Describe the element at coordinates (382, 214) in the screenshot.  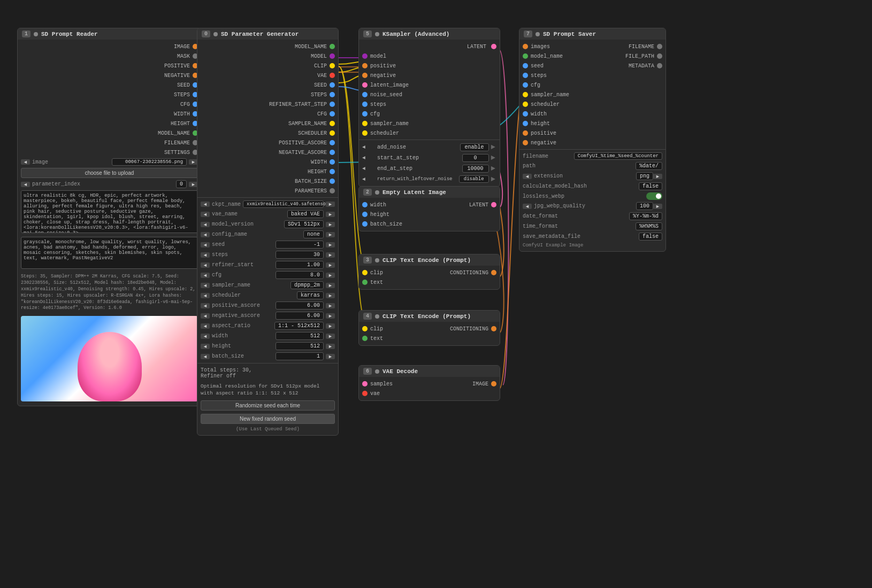
I see `port-row-2-height: height` at that location.